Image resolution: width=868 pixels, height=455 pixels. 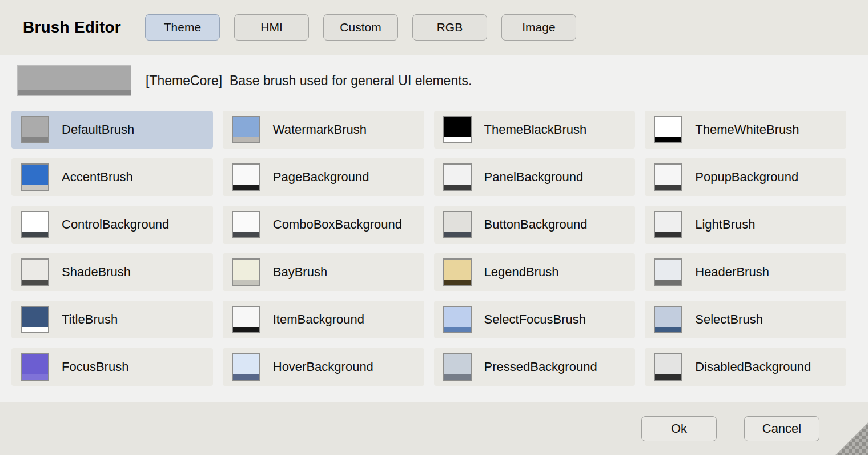 What do you see at coordinates (747, 177) in the screenshot?
I see `brush-label: PopupBackground` at bounding box center [747, 177].